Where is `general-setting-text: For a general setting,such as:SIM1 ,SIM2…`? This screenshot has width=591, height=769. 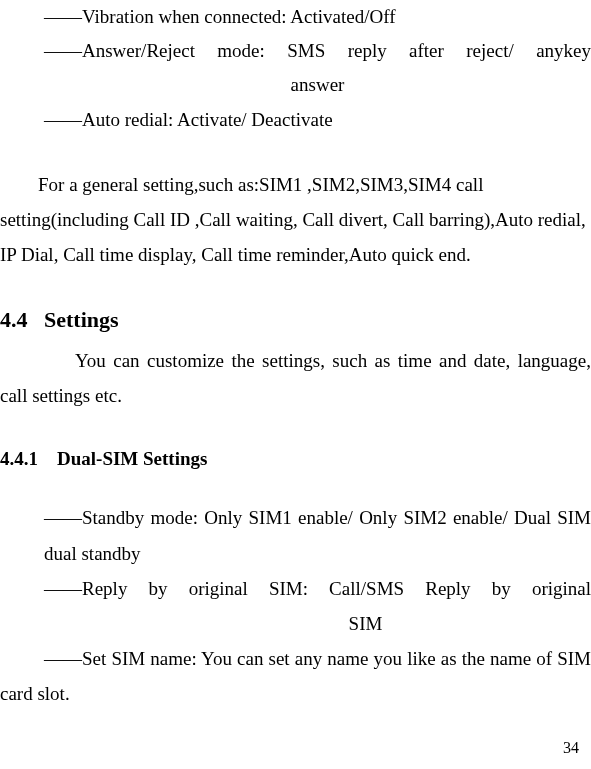 general-setting-text: For a general setting,such as:SIM1 ,SIM2… is located at coordinates (293, 220).